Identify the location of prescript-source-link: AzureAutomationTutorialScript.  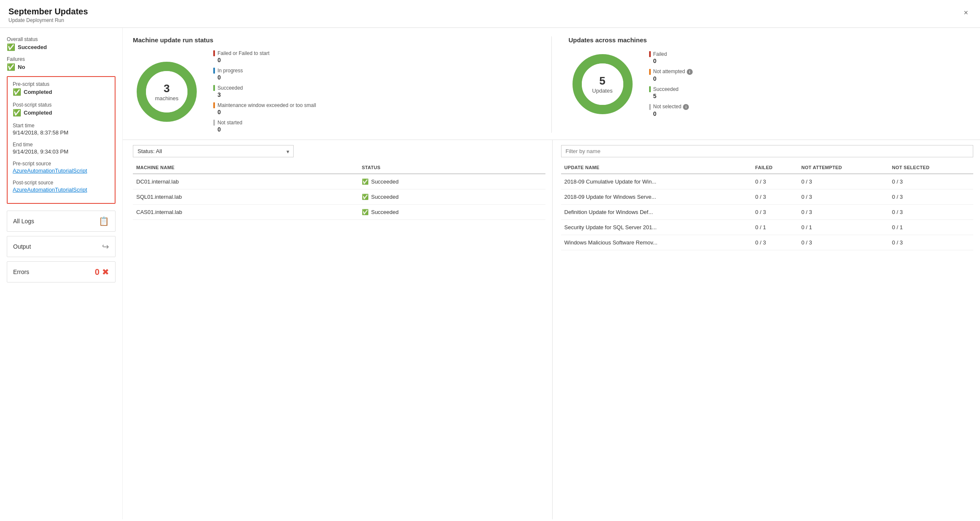
(61, 171).